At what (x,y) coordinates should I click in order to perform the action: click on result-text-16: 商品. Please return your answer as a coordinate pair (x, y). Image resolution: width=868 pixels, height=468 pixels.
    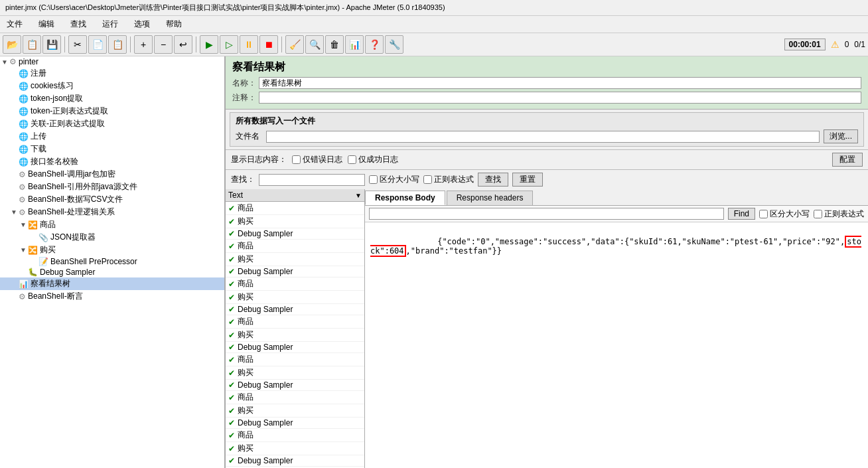
    Looking at the image, I should click on (246, 397).